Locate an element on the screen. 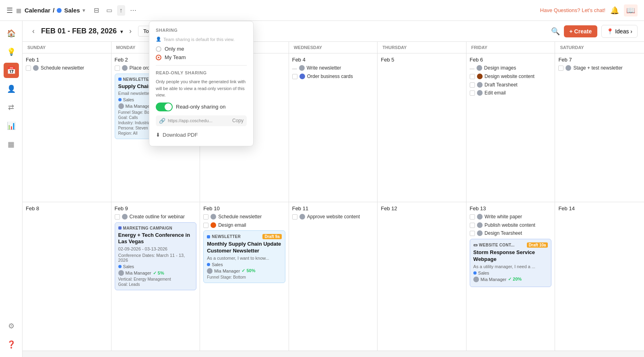 This screenshot has width=644, height=357. task-approve-website: Approve website content is located at coordinates (333, 217).